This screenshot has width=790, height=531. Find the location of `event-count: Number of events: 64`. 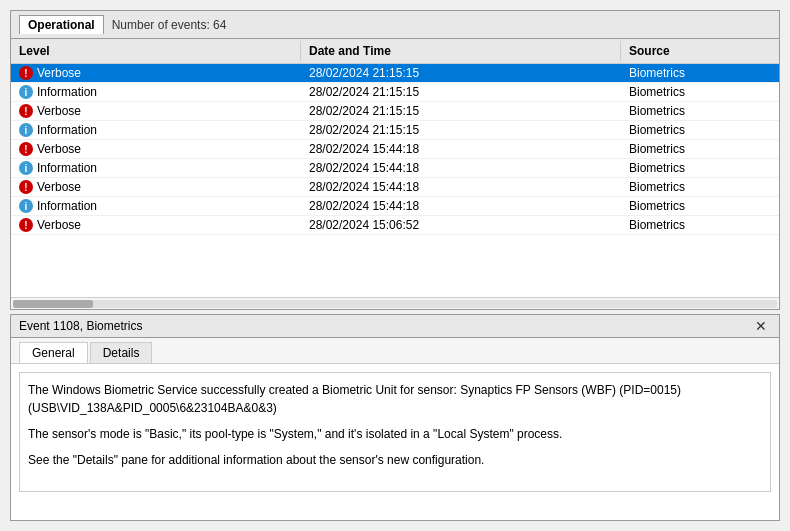

event-count: Number of events: 64 is located at coordinates (170, 25).